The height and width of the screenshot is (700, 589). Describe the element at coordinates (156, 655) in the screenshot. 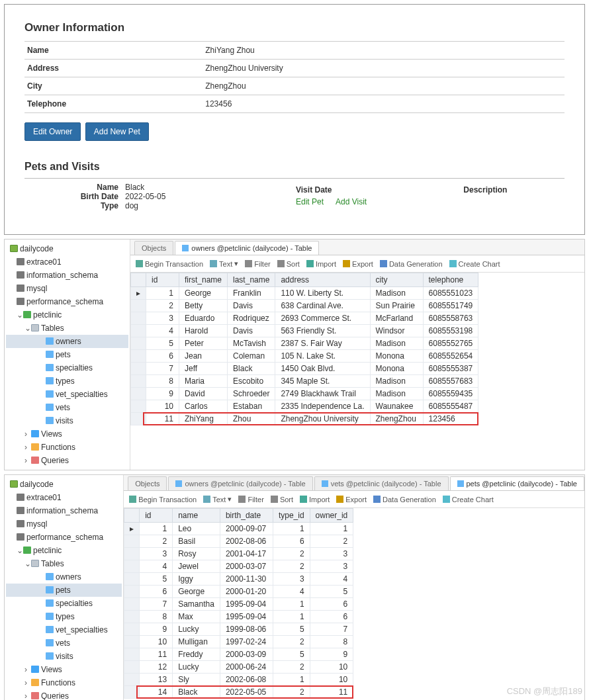

I see `cell: 11` at that location.